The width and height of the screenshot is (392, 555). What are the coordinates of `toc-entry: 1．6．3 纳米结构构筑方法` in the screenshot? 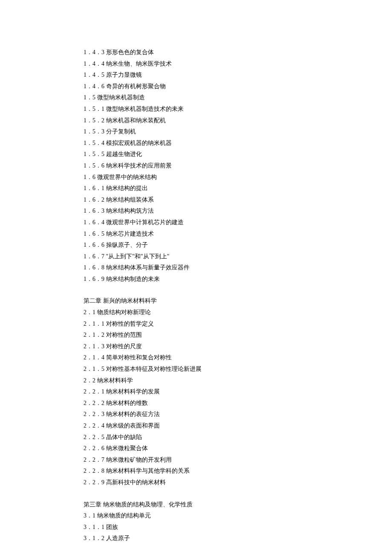 It's located at (238, 211).